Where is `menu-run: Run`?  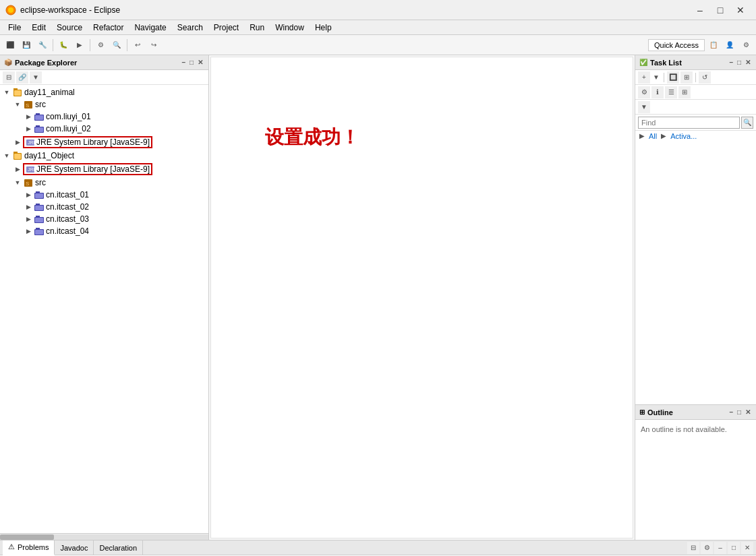
menu-run: Run is located at coordinates (257, 28).